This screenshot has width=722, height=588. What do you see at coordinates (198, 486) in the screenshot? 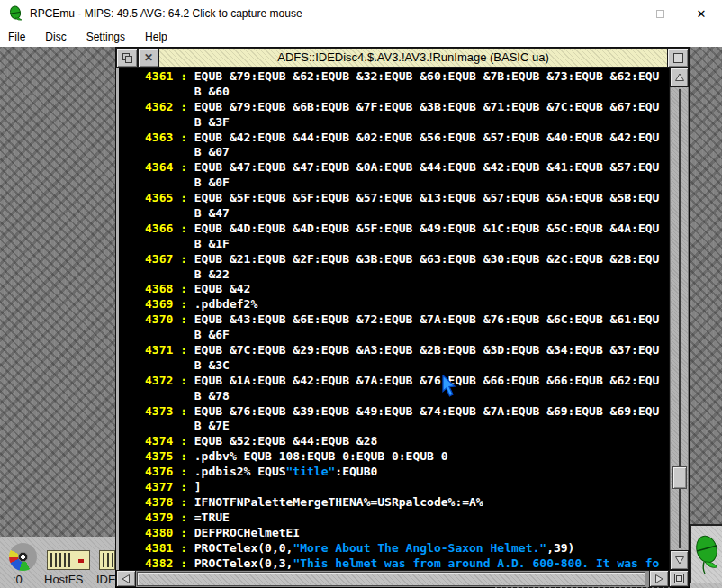
I see `code-text: ]` at bounding box center [198, 486].